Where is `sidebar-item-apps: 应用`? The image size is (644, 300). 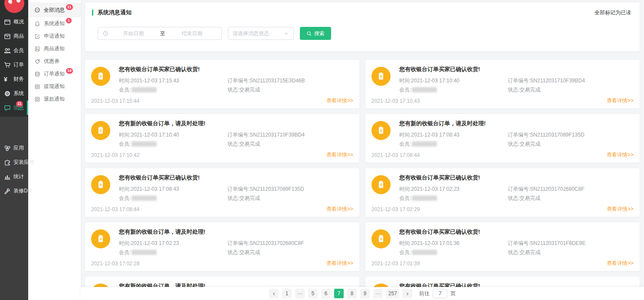
sidebar-item-apps: 应用 is located at coordinates (14, 148).